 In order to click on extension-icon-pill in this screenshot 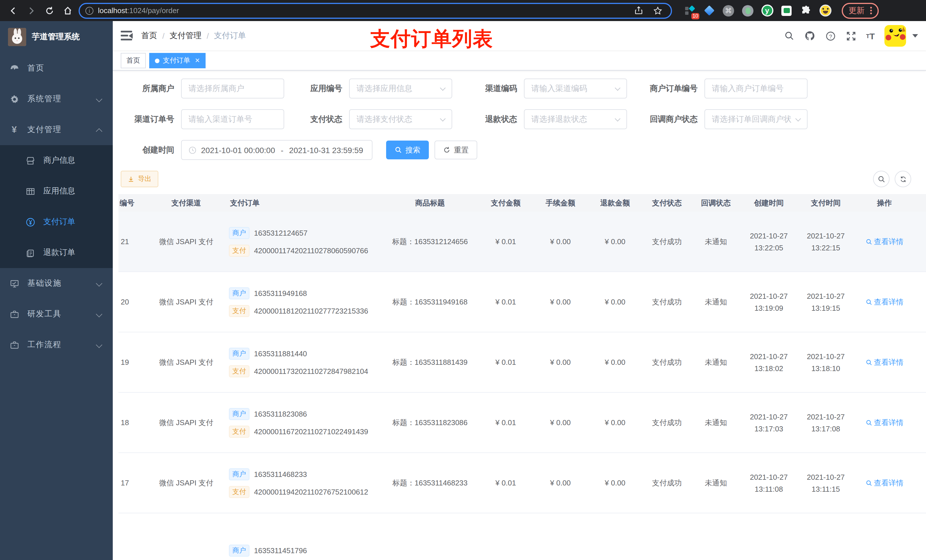, I will do `click(748, 11)`.